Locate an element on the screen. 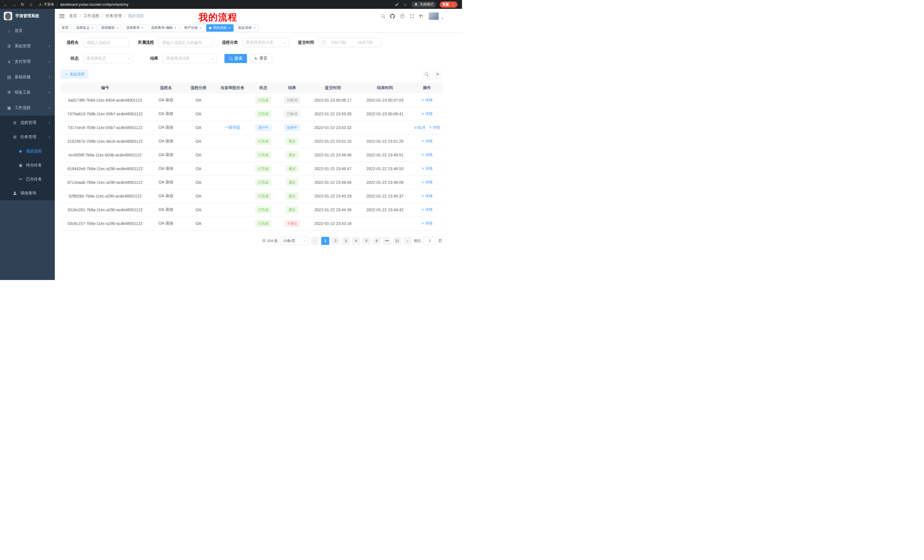  page-button-3: 3 is located at coordinates (346, 241).